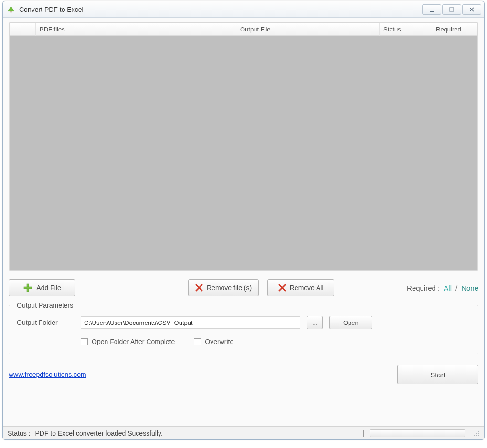  Describe the element at coordinates (128, 342) in the screenshot. I see `open-after-complete-checkbox: Open Folder After Complete` at that location.